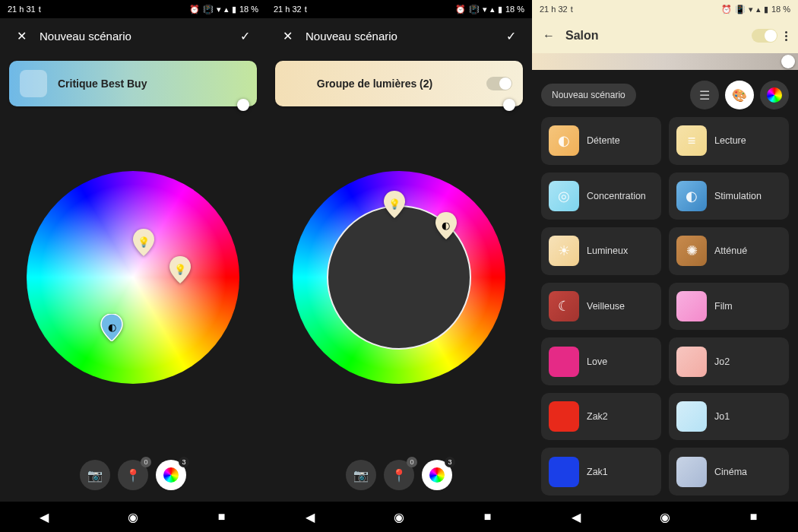 This screenshot has width=798, height=532. Describe the element at coordinates (601, 196) in the screenshot. I see `scene-concentration: ◎Concentration` at that location.